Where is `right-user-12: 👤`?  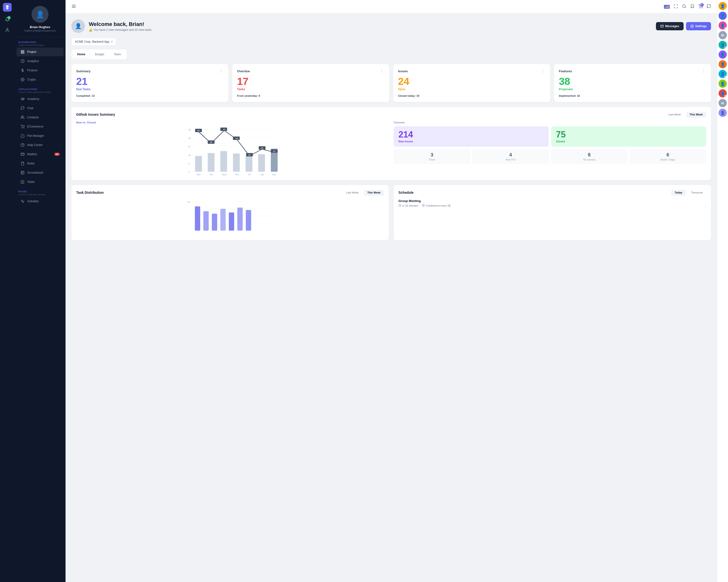 right-user-12: 👤 is located at coordinates (723, 113).